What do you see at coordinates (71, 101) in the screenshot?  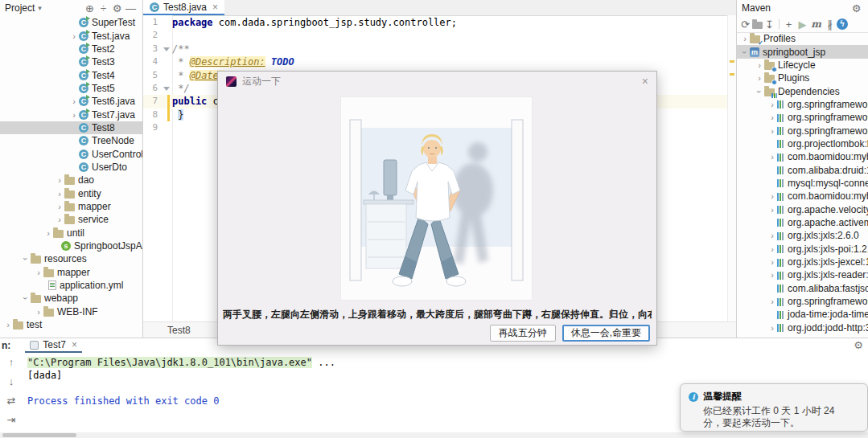 I see `tree-item-test6-java: ›Test6.java` at bounding box center [71, 101].